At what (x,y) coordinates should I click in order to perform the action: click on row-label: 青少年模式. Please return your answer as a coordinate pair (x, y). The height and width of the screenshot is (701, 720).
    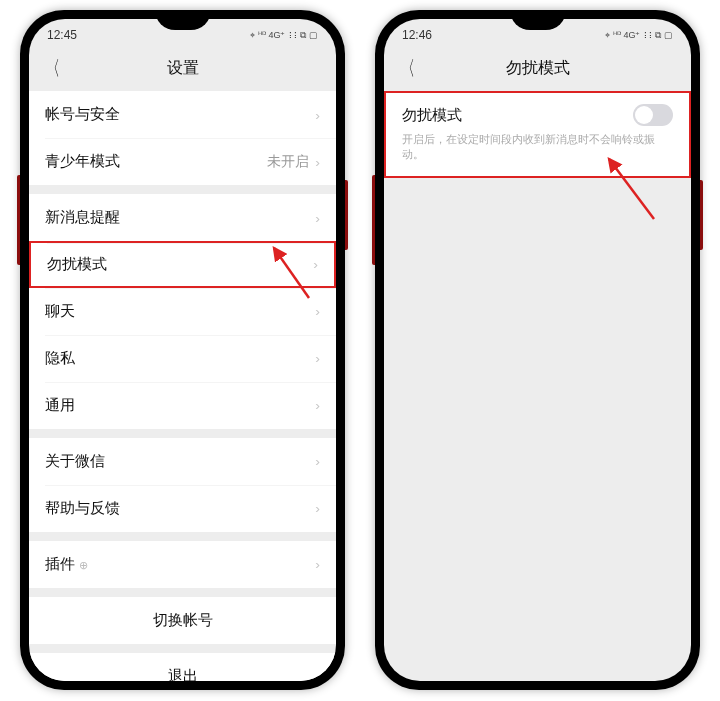
    Looking at the image, I should click on (156, 162).